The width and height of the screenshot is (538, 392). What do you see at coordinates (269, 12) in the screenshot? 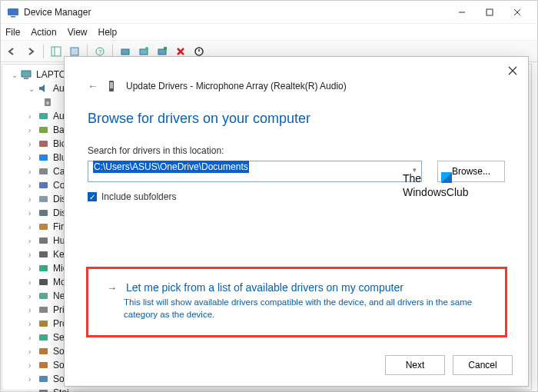
I see `titlebar: Device Manager` at bounding box center [269, 12].